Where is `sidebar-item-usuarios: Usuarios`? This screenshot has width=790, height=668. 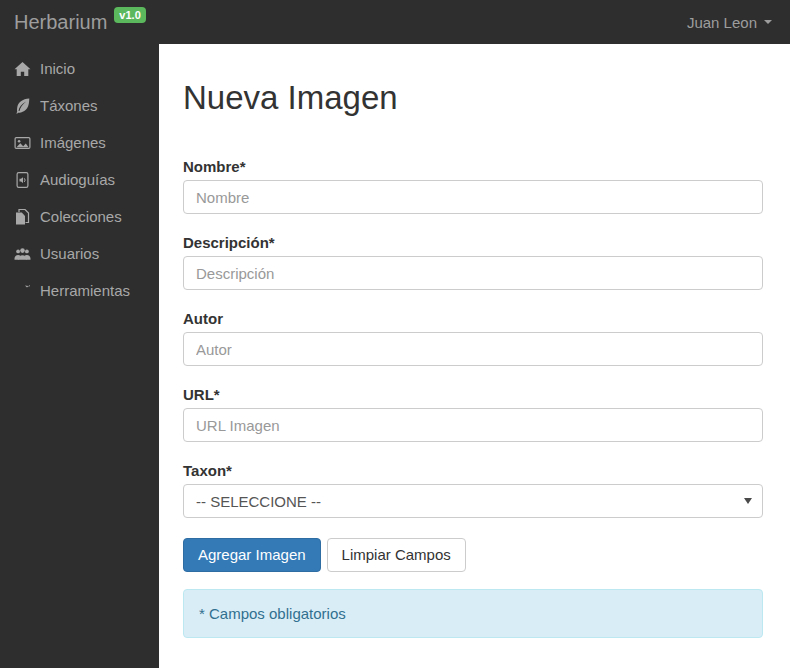 sidebar-item-usuarios: Usuarios is located at coordinates (80, 254).